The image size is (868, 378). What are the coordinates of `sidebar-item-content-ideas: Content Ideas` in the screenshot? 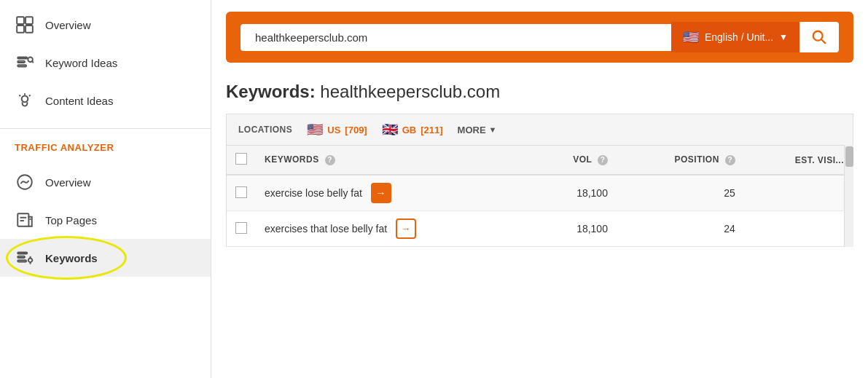 It's located at (105, 101).